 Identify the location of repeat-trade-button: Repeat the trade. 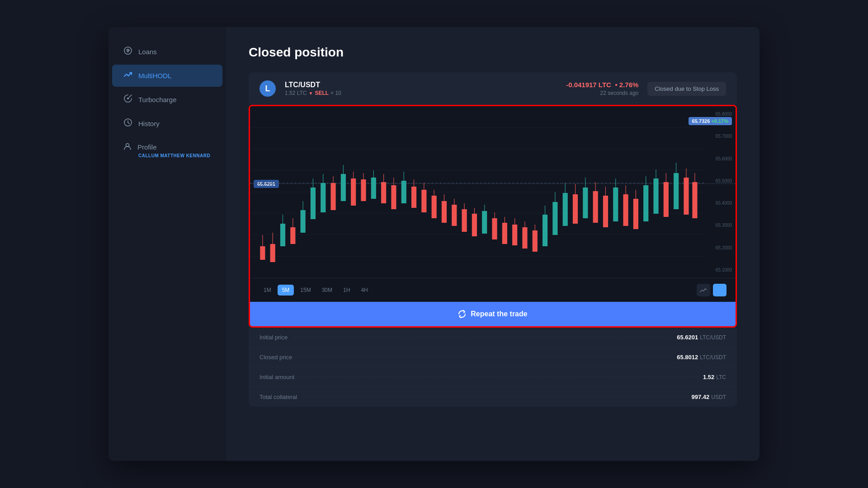
(493, 314).